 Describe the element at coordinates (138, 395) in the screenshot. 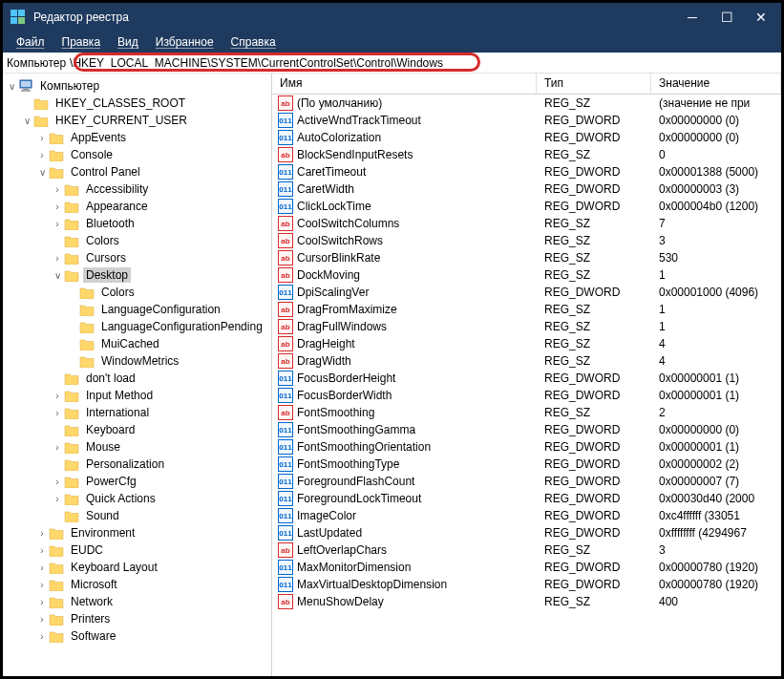

I see `tree-item: ›Input Method` at that location.